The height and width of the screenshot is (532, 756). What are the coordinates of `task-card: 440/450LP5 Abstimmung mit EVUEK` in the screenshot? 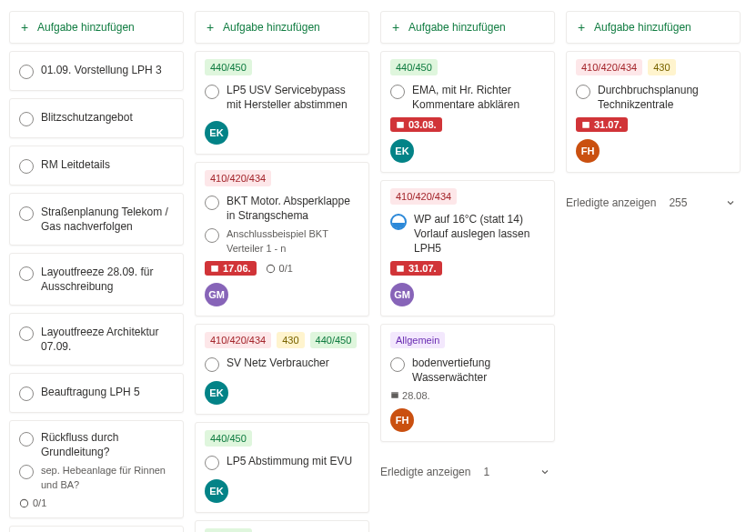 It's located at (282, 467).